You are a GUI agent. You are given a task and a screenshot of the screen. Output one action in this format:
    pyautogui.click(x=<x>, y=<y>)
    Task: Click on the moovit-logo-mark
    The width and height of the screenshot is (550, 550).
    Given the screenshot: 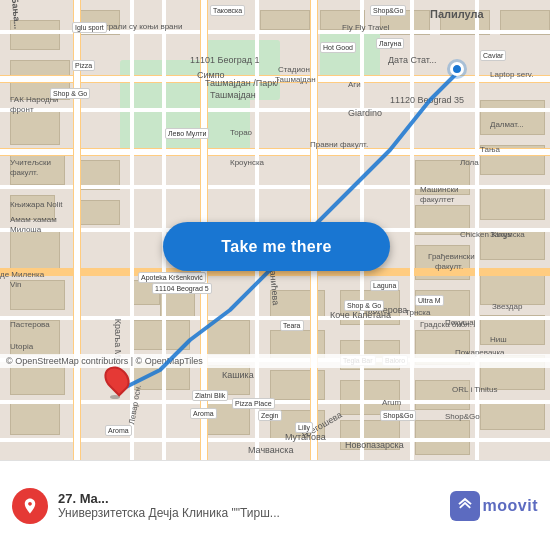 What is the action you would take?
    pyautogui.click(x=465, y=506)
    